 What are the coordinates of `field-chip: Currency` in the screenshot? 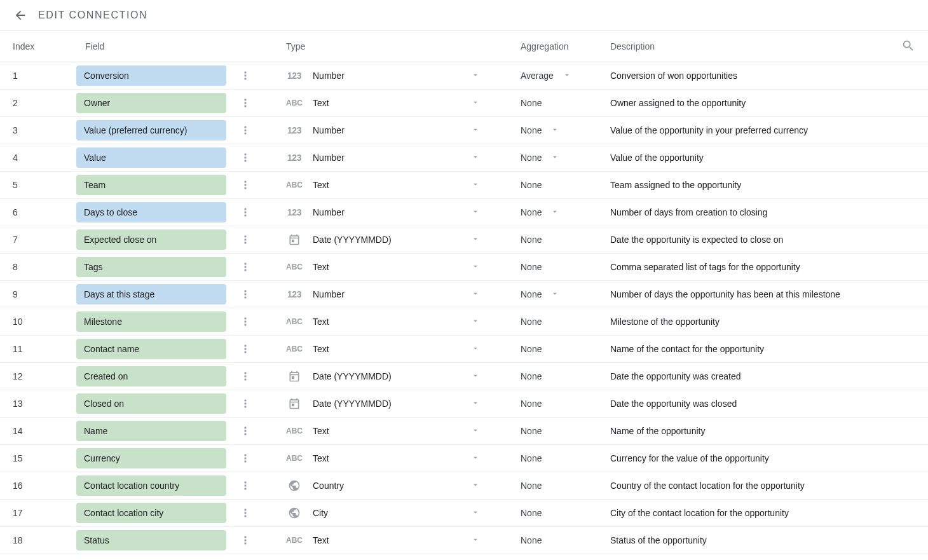 It's located at (151, 458).